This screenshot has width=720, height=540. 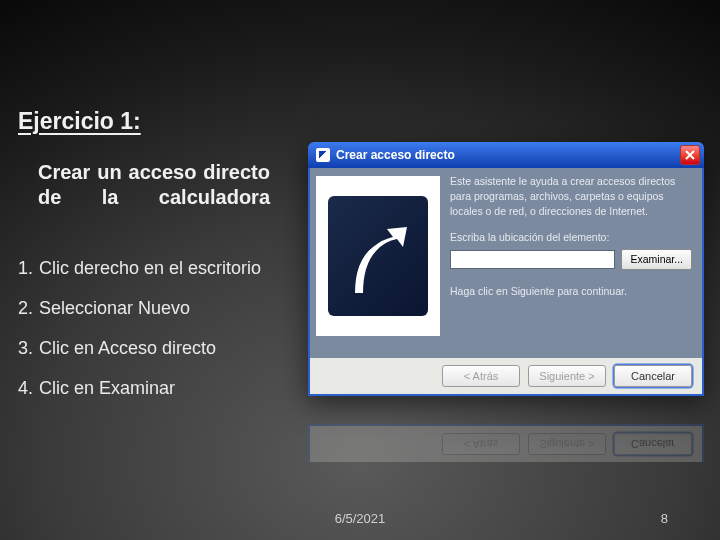 I want to click on step-number: 2., so click(x=26, y=308).